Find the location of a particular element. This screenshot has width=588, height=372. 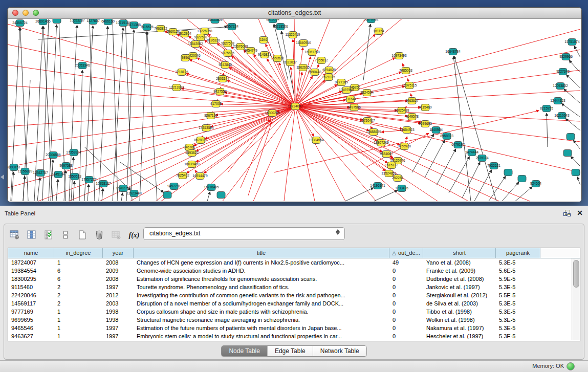

network-node: 16914479 is located at coordinates (200, 176).